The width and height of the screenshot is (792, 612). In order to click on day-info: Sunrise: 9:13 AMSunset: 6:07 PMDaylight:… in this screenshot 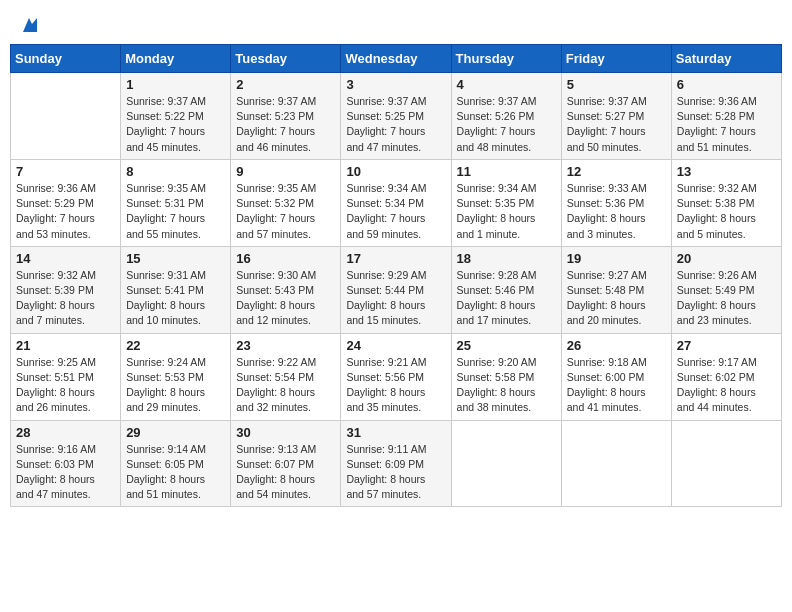, I will do `click(286, 472)`.